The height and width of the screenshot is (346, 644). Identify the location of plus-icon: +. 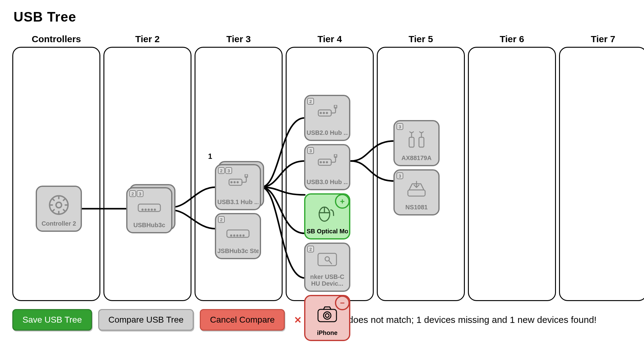
(342, 201).